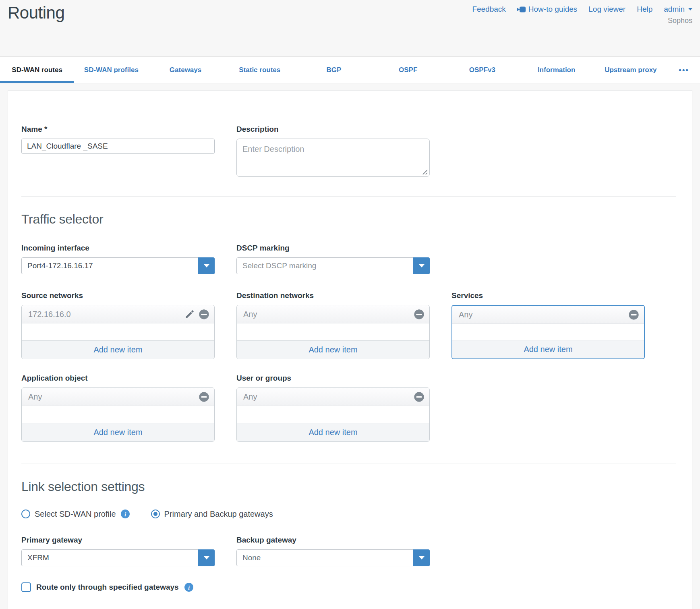  Describe the element at coordinates (333, 129) in the screenshot. I see `description-label: Description` at that location.